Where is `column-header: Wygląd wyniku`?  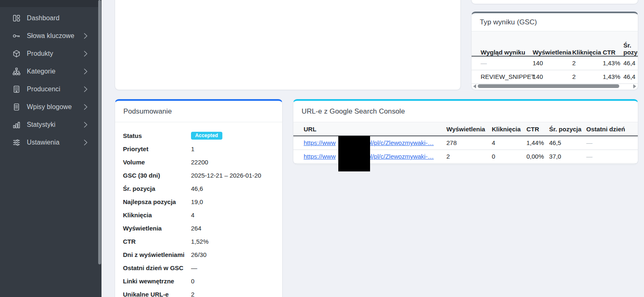 column-header: Wygląd wyniku is located at coordinates (502, 44).